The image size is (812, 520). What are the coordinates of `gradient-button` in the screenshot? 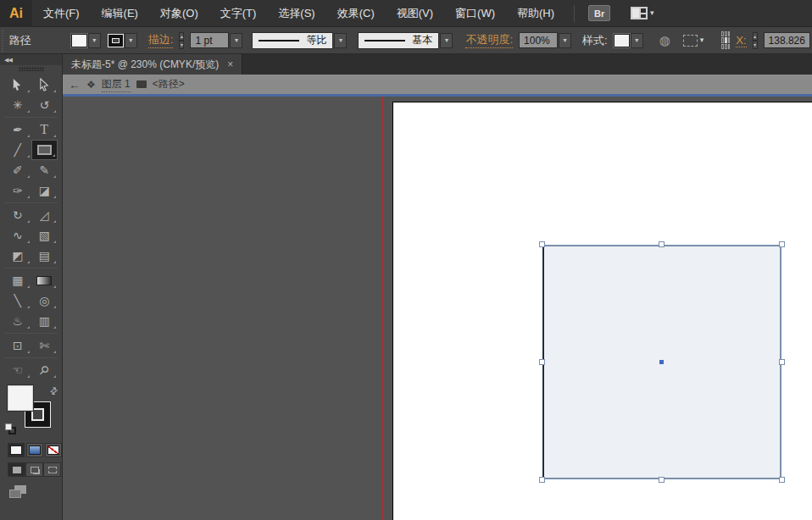 It's located at (35, 451).